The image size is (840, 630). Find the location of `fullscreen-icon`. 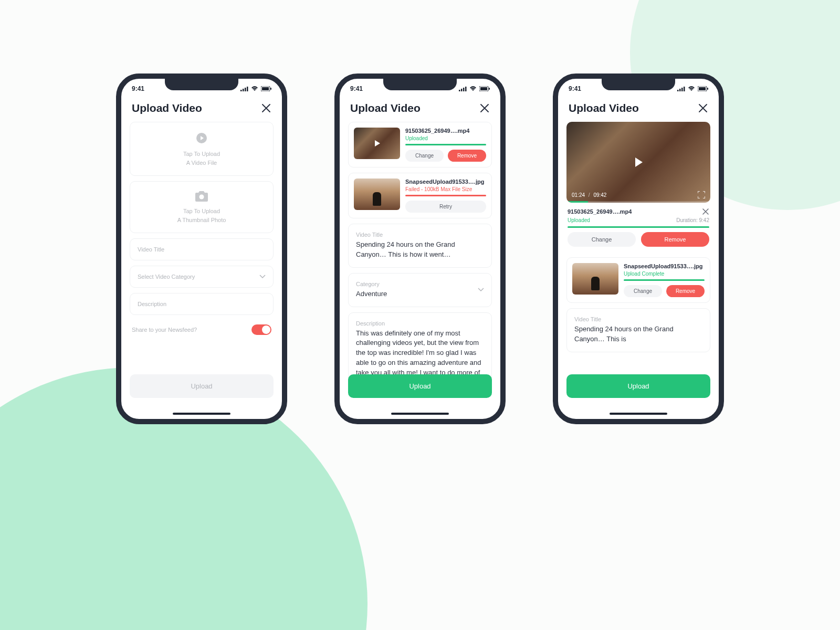

fullscreen-icon is located at coordinates (701, 195).